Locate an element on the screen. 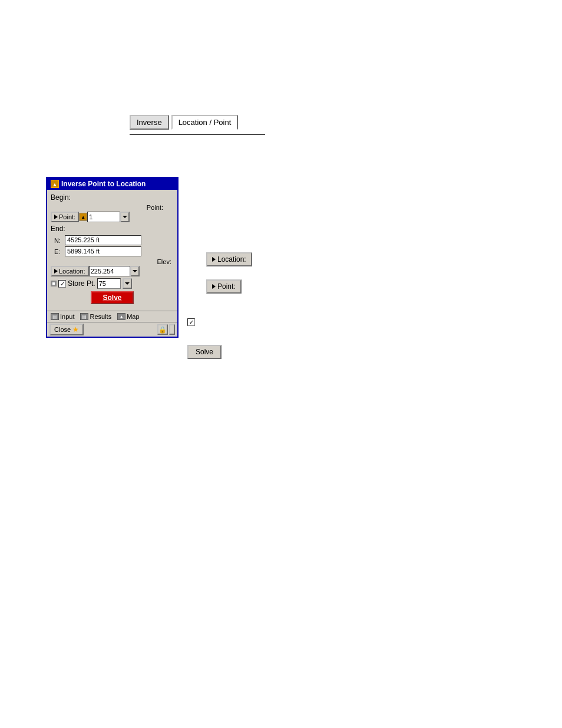 This screenshot has height=728, width=562. point-button: Point: is located at coordinates (65, 217).